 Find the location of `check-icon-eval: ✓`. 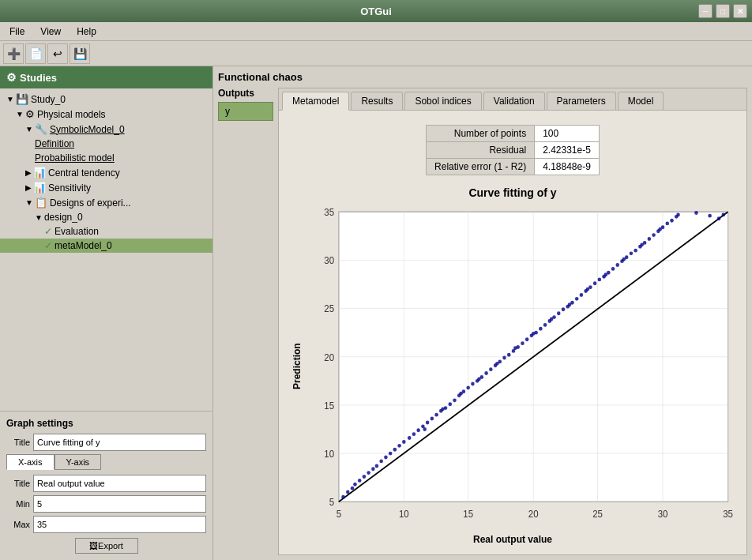

check-icon-eval: ✓ is located at coordinates (48, 231).